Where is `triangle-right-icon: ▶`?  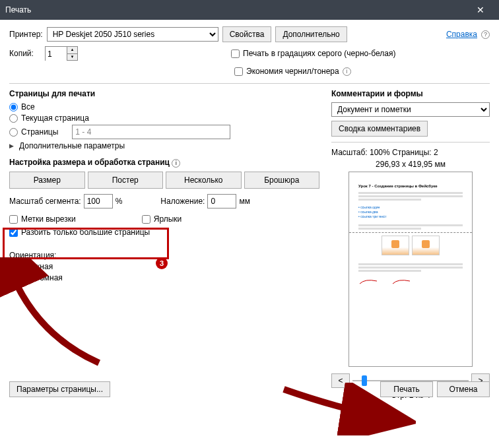 triangle-right-icon: ▶ is located at coordinates (12, 146).